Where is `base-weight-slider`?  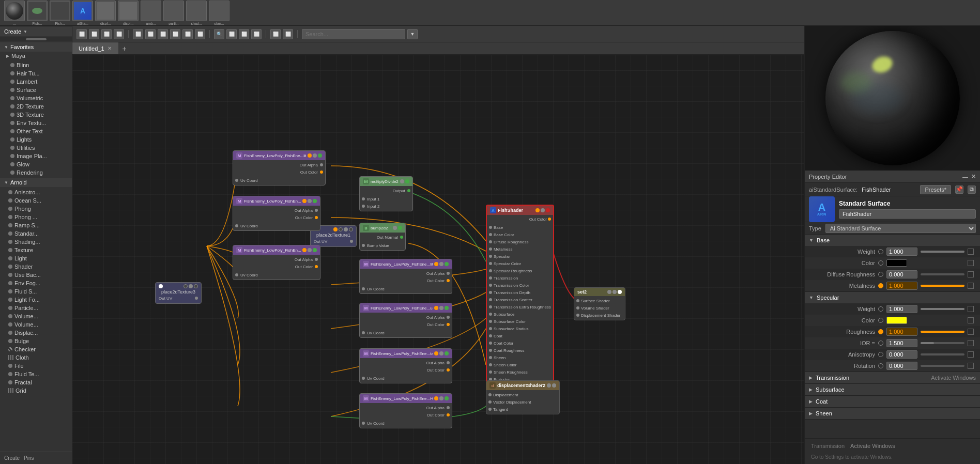 base-weight-slider is located at coordinates (943, 252).